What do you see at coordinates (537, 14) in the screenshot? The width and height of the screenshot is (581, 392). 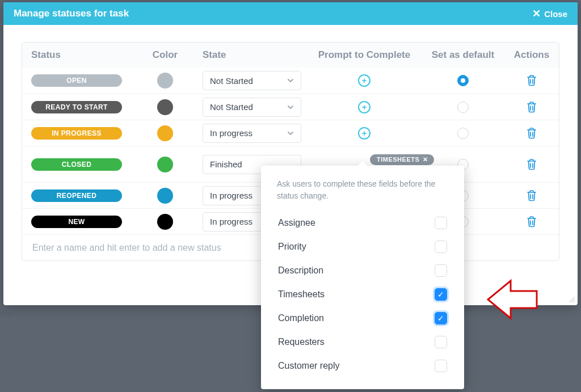 I see `close-icon: ✕` at bounding box center [537, 14].